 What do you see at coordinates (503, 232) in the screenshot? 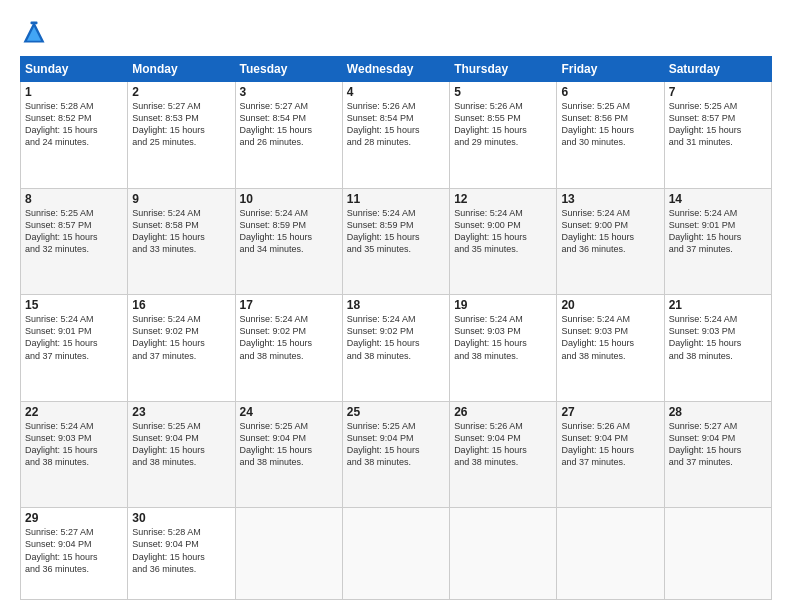
I see `day-info: Sunrise: 5:24 AM Sunset: 9:00 PM Dayligh…` at bounding box center [503, 232].